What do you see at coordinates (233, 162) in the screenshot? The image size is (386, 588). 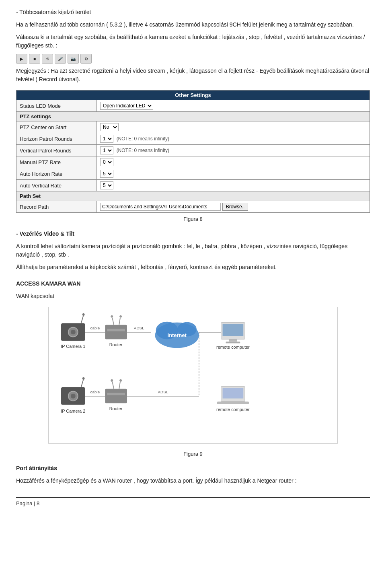 I see `manual-ptz-value: 0 1 2` at bounding box center [233, 162].